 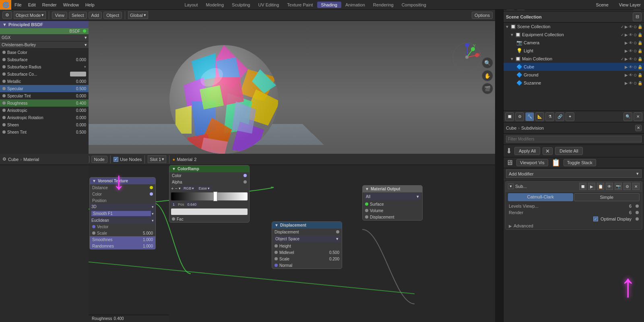 I want to click on view-btn: View, so click(x=60, y=15).